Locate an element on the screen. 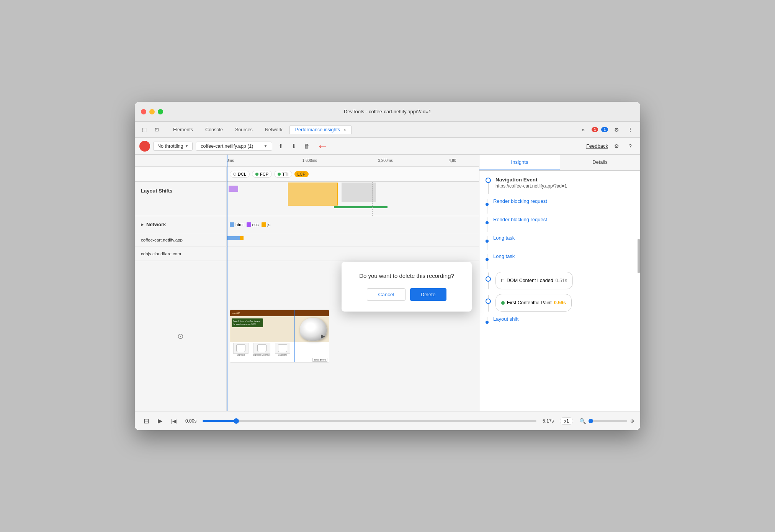  cursor-icon: ⬚ is located at coordinates (144, 130).